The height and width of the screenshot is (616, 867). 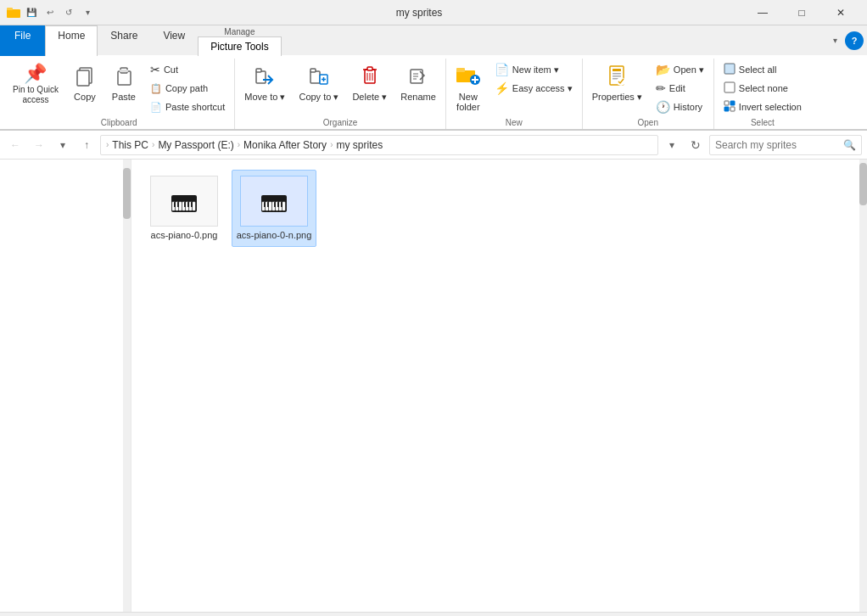 I want to click on path-my-passport: My Passport (E:), so click(x=195, y=145).